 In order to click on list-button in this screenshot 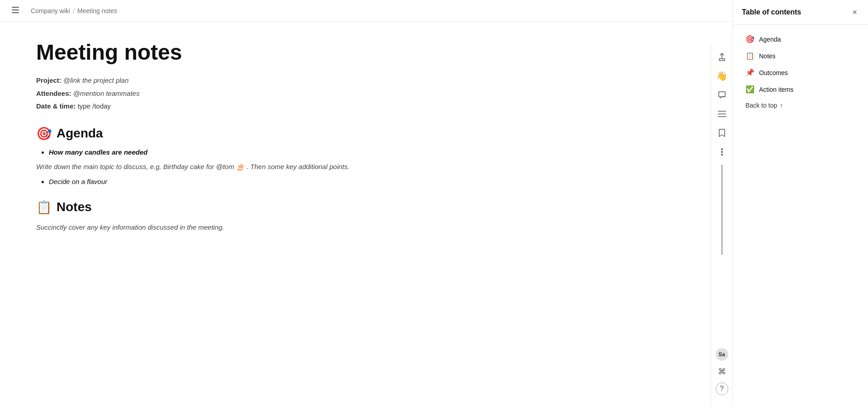, I will do `click(722, 114)`.